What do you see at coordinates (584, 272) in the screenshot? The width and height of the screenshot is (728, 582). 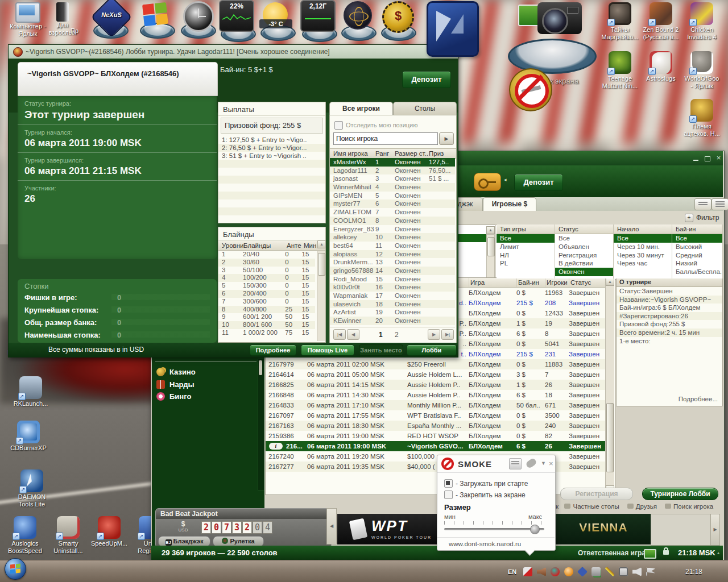 I see `filter-option: Окончен` at bounding box center [584, 272].